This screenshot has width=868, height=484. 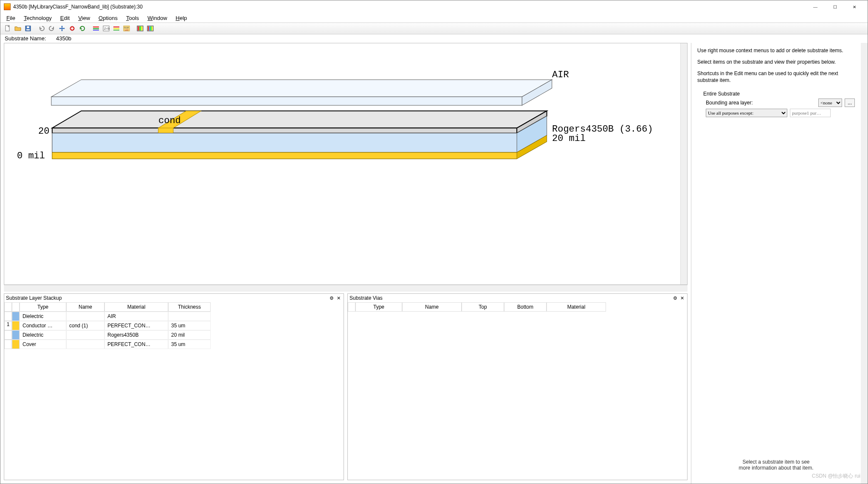 What do you see at coordinates (830, 103) in the screenshot?
I see `bounding-layer-select: <none` at bounding box center [830, 103].